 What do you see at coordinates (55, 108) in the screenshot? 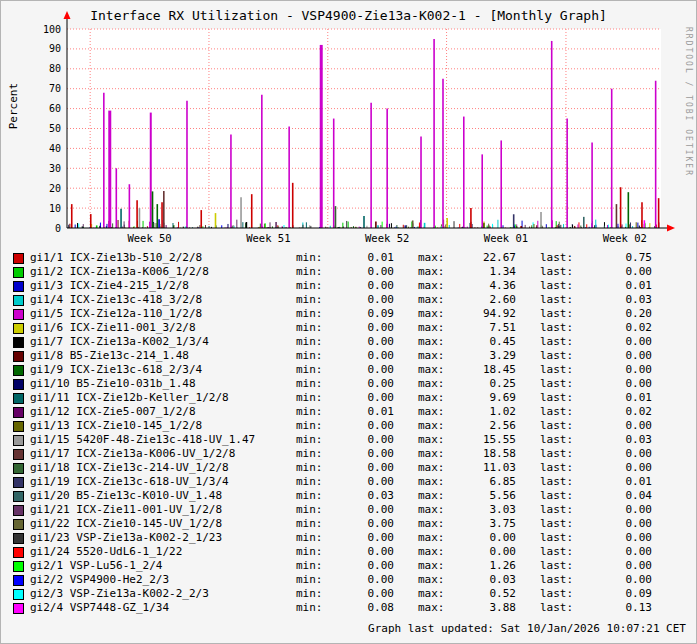
I see `svg-text: 60` at bounding box center [55, 108].